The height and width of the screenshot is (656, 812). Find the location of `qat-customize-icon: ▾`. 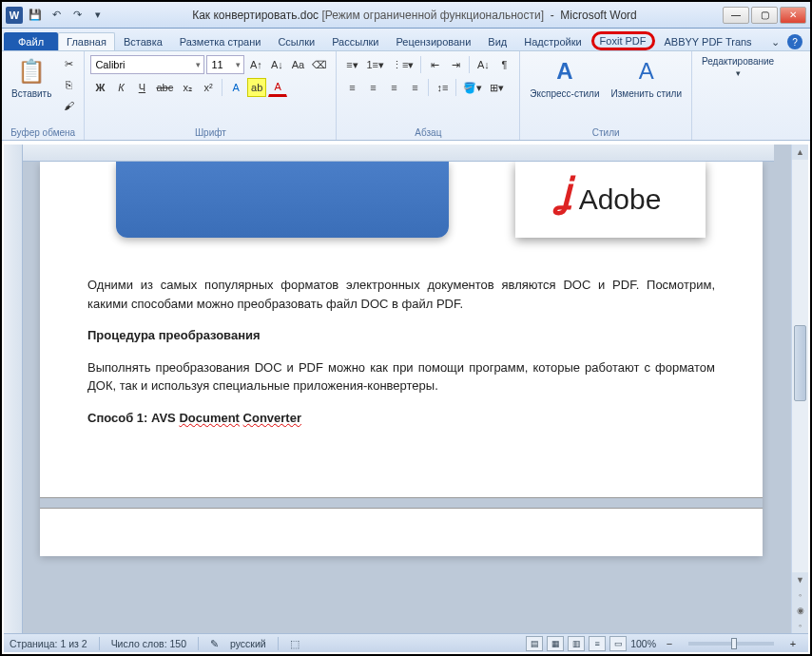

qat-customize-icon: ▾ is located at coordinates (98, 15).